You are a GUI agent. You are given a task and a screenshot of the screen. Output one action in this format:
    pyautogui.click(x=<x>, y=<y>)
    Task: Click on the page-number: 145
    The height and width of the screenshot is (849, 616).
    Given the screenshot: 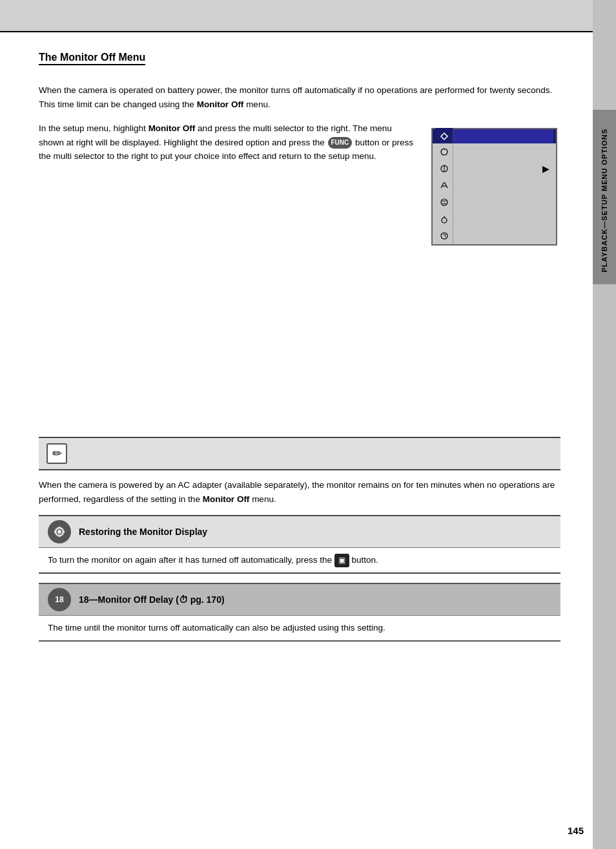 What is the action you would take?
    pyautogui.click(x=576, y=831)
    